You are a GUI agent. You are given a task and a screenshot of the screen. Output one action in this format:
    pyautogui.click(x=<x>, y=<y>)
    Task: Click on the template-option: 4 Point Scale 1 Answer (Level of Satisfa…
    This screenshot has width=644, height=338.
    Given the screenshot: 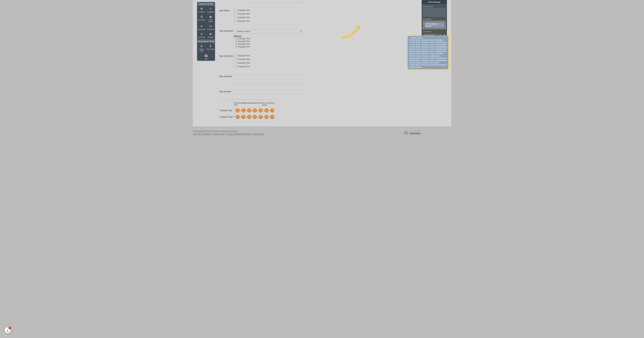 What is the action you would take?
    pyautogui.click(x=428, y=58)
    